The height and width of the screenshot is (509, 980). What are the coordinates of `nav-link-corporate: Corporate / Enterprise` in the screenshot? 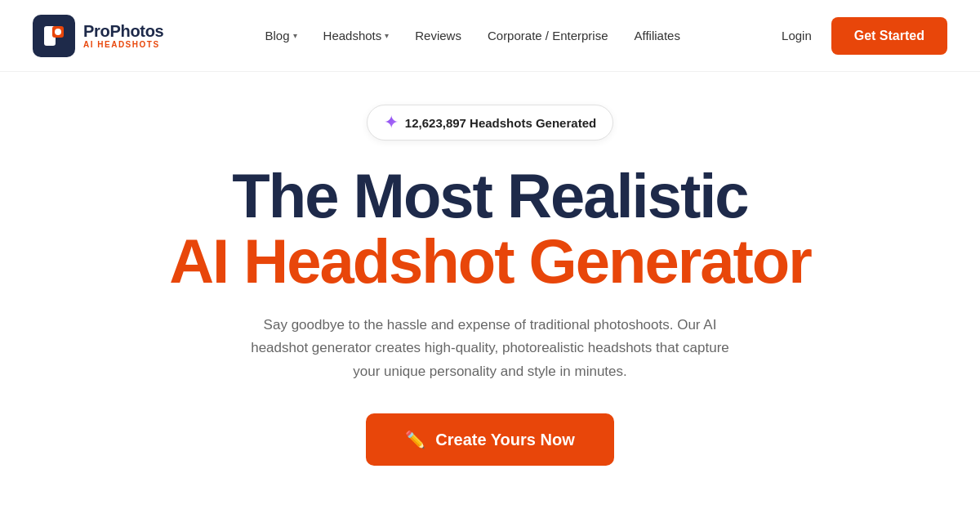 It's located at (548, 36).